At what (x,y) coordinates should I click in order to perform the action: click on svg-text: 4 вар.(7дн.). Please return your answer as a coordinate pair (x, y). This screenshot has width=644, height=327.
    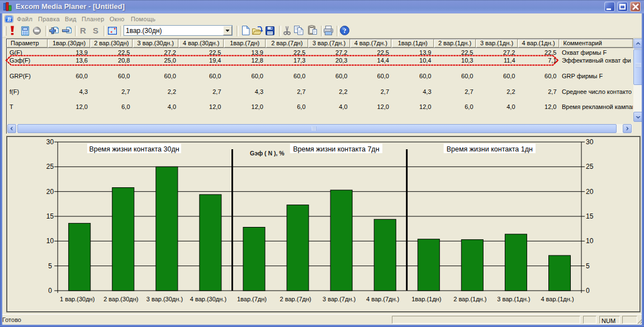
    Looking at the image, I should click on (382, 299).